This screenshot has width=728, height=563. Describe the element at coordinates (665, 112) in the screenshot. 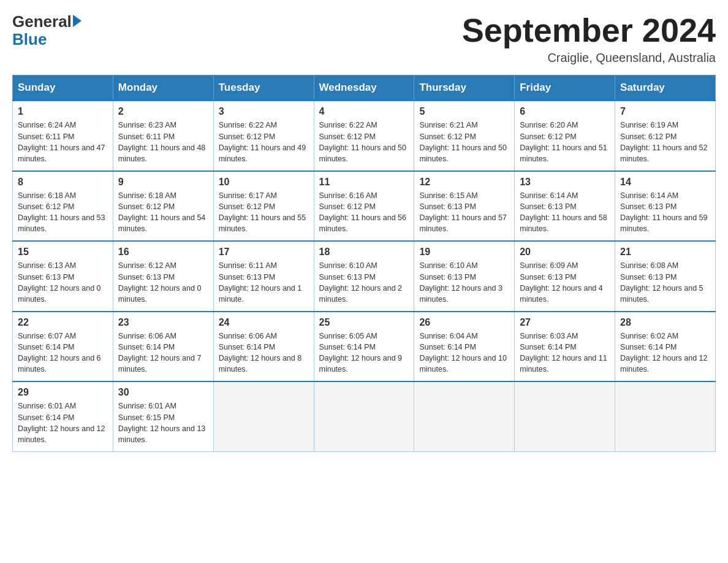

I see `day-number: 7` at that location.